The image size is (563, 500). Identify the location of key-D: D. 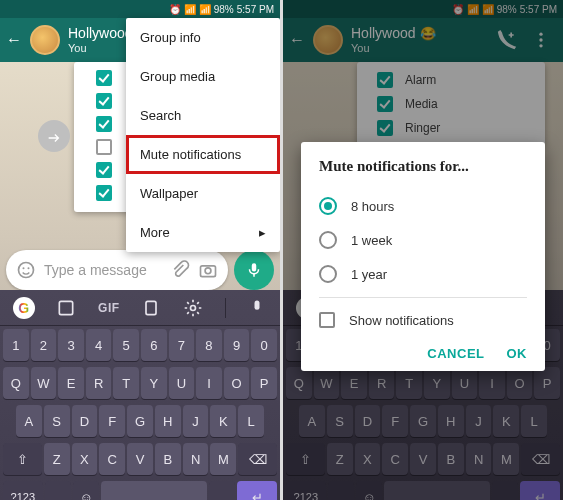
(85, 421).